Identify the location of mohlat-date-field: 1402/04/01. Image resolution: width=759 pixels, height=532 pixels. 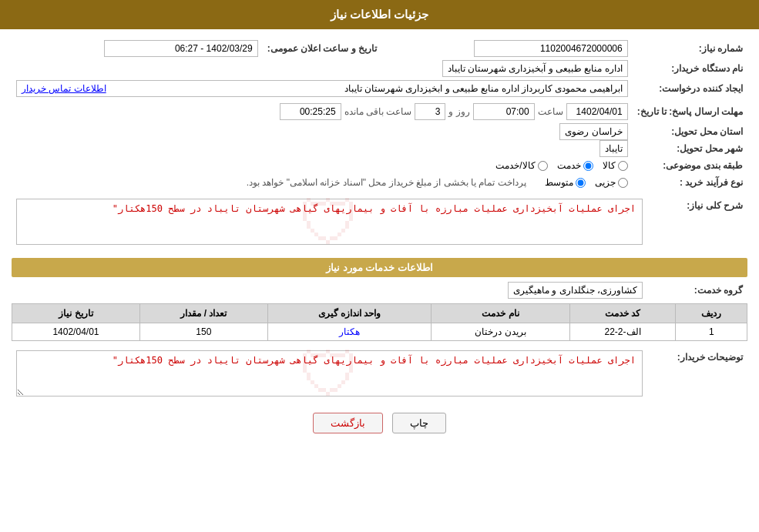
(597, 112).